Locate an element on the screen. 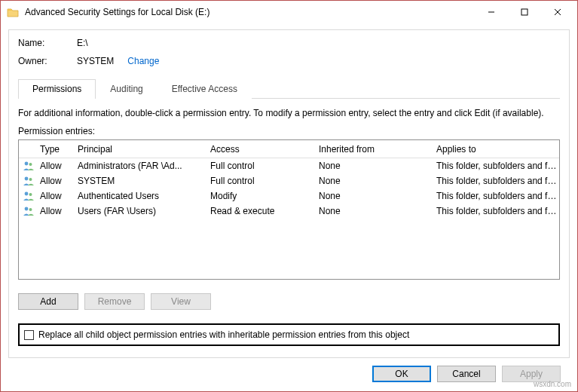  name-value: E:\ is located at coordinates (83, 43).